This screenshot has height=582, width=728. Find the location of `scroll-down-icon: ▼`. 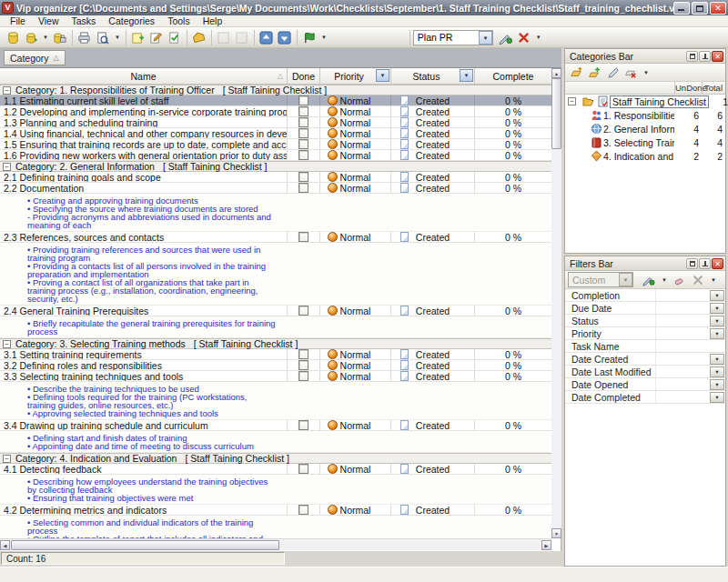

scroll-down-icon: ▼ is located at coordinates (557, 533).